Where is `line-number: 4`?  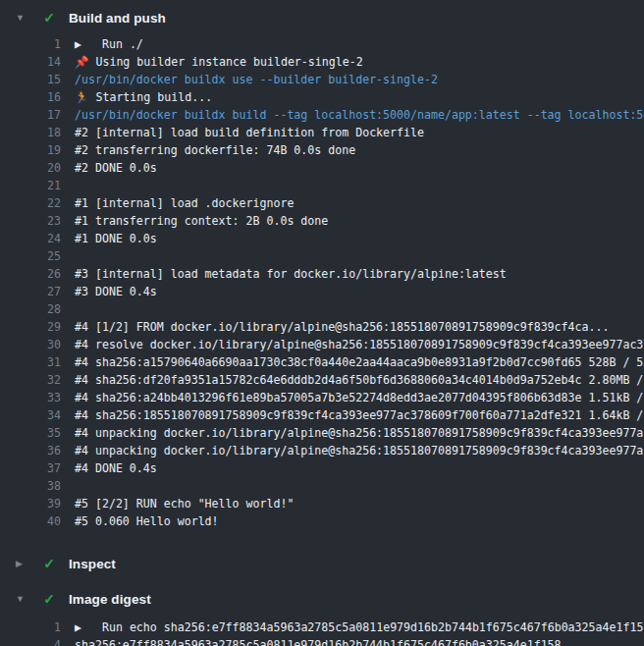
line-number: 4 is located at coordinates (30, 641).